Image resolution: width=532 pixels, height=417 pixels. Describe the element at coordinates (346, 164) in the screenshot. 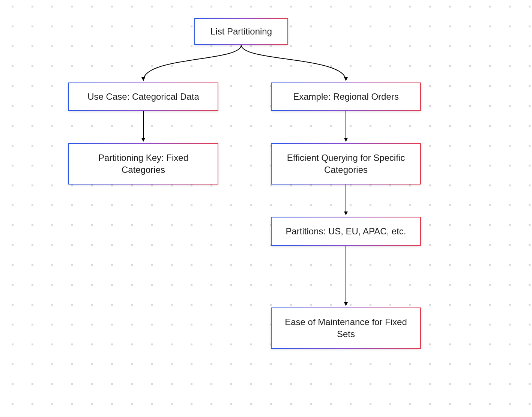

I see `node-label: Efficient Querying for Specific Categori…` at that location.